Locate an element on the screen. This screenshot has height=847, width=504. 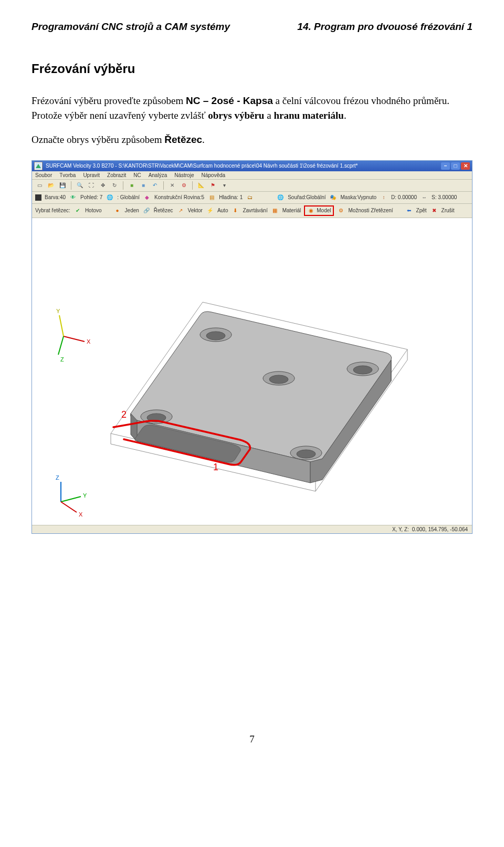
annotation-1: 1 is located at coordinates (216, 467).